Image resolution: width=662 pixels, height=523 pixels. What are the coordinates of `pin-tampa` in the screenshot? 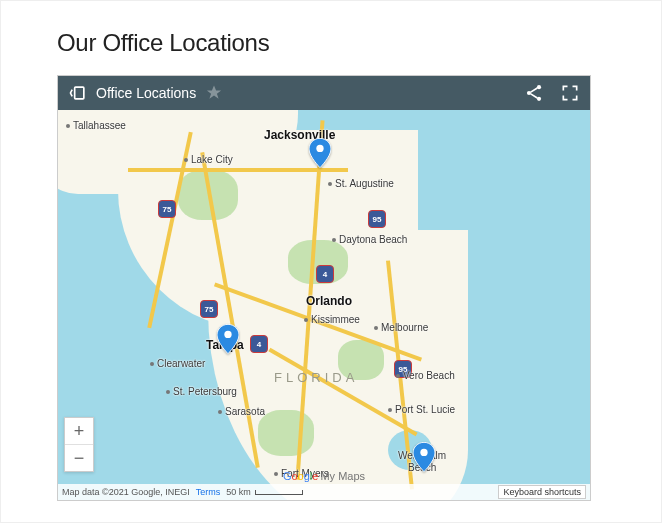 It's located at (228, 339).